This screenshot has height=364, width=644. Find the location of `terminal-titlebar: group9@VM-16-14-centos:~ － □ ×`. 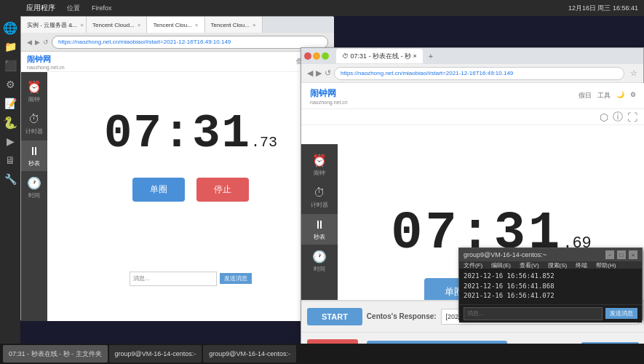

terminal-titlebar: group9@VM-16-14-centos:~ － □ × is located at coordinates (550, 255).